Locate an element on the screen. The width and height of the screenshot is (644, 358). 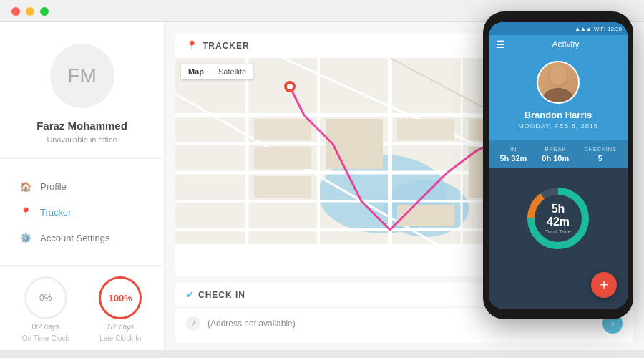
phone-profile: Brandon Harris MONDAY, FEB 8, 2015 is located at coordinates (558, 97).